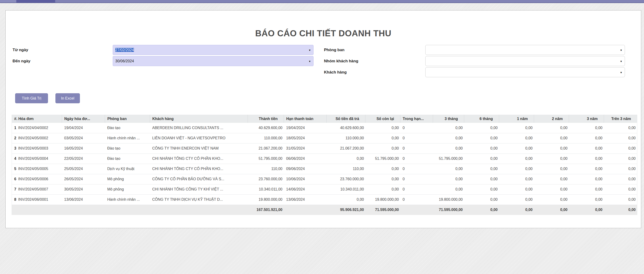 This screenshot has width=644, height=274. I want to click on table-header-row: #. Hóa đơn Ngày hóa đơ... Phòng ban Khác…, so click(324, 119).